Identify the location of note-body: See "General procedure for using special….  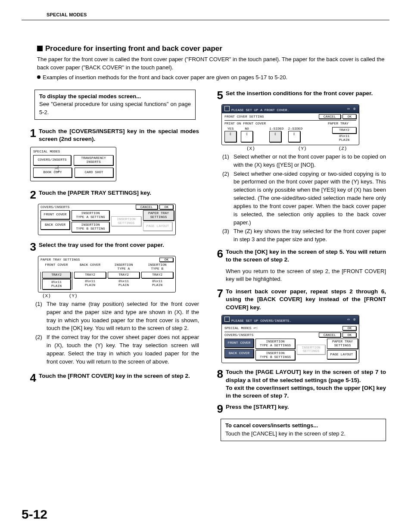
(115, 108).